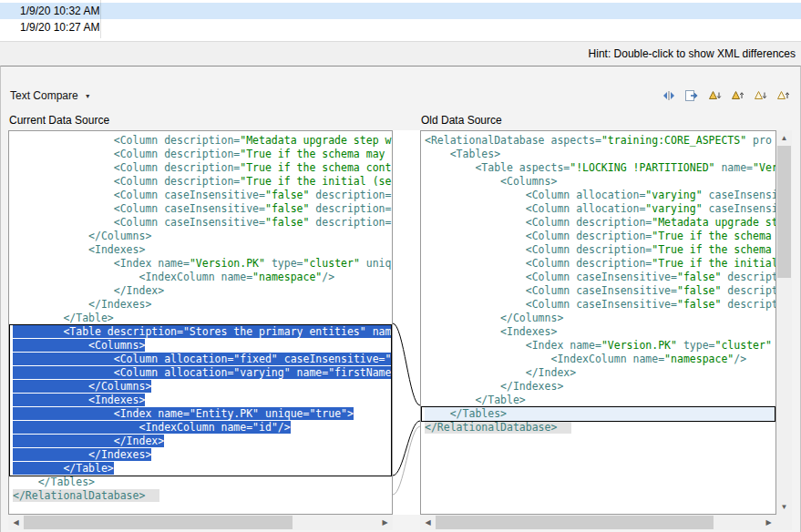  Describe the element at coordinates (401, 20) in the screenshot. I see `history-list: 1/9/20 10:32 AM 1/9/20 10:27 AM` at that location.